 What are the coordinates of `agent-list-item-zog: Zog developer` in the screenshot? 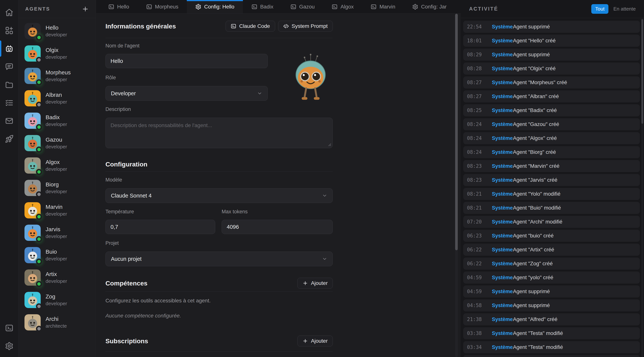 It's located at (57, 300).